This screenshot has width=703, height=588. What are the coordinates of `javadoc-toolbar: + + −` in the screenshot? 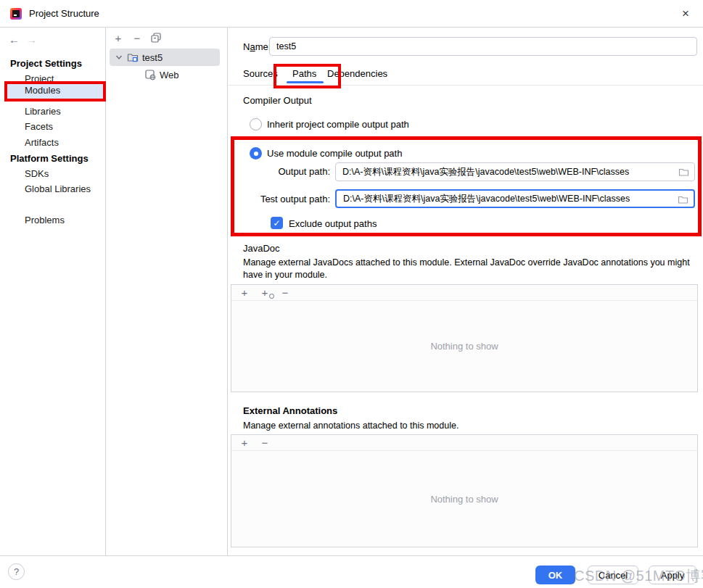 It's located at (464, 293).